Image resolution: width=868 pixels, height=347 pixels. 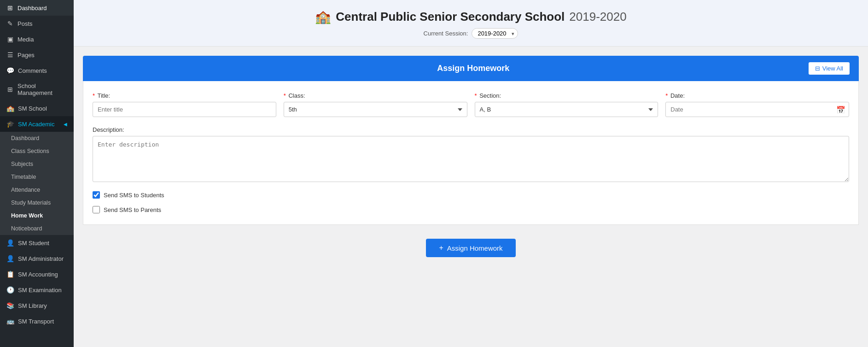 What do you see at coordinates (32, 109) in the screenshot?
I see `sidebar-item-sm-school-label: SM School` at bounding box center [32, 109].